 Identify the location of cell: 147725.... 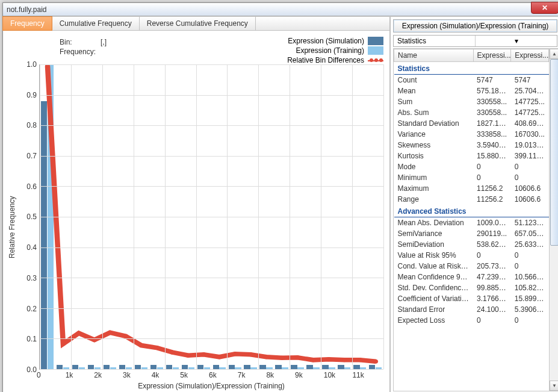
(530, 102).